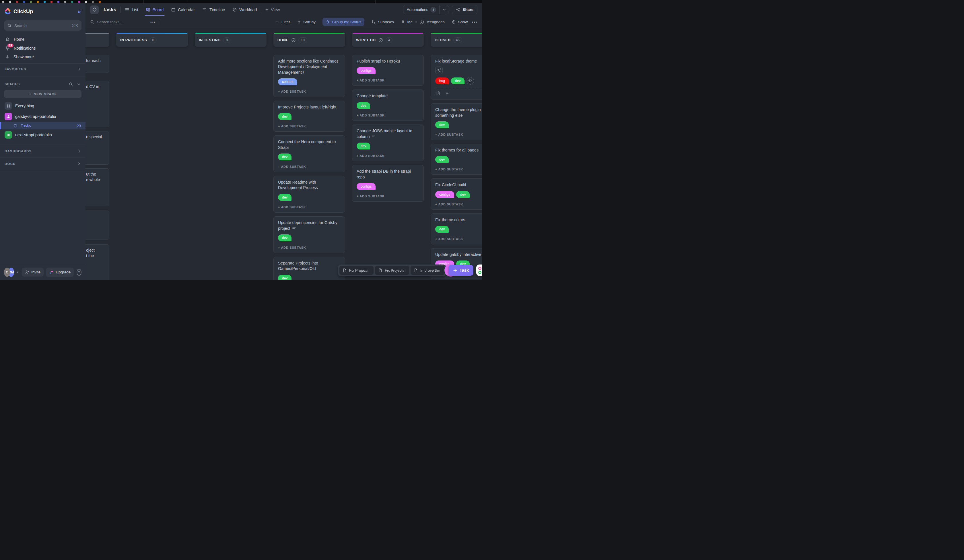 The image size is (964, 560). What do you see at coordinates (456, 194) in the screenshot?
I see `task-card: Fix CircleCI buildconfigsdev+ ADD SUBTAS…` at bounding box center [456, 194].